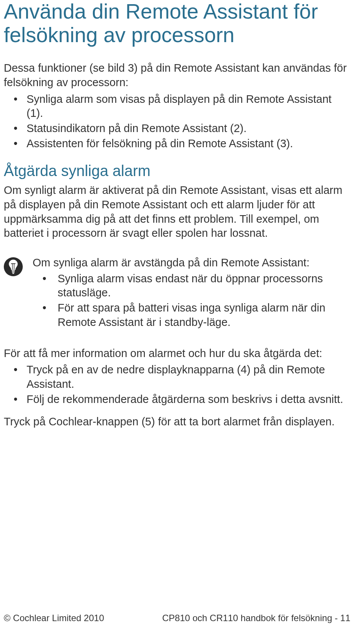  What do you see at coordinates (188, 144) in the screenshot?
I see `list-item: Assistenten för felsökning på din Remote…` at bounding box center [188, 144].